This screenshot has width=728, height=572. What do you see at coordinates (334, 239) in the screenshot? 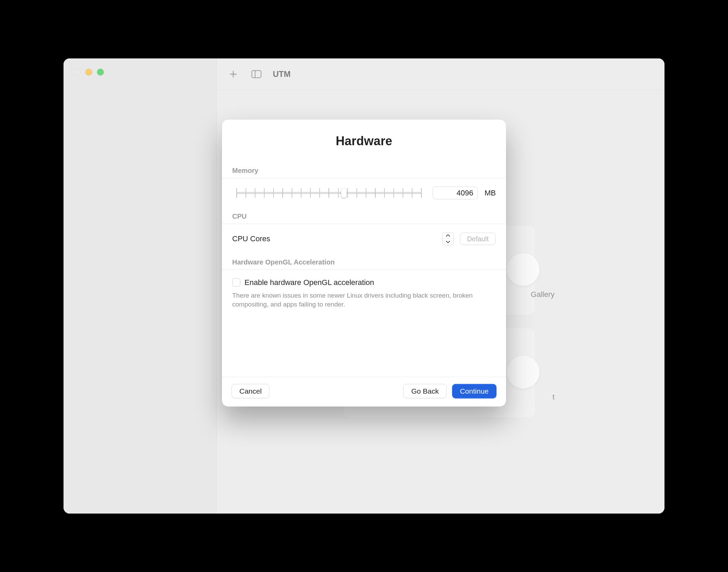
I see `cpu-cores-label: CPU Cores` at bounding box center [334, 239].